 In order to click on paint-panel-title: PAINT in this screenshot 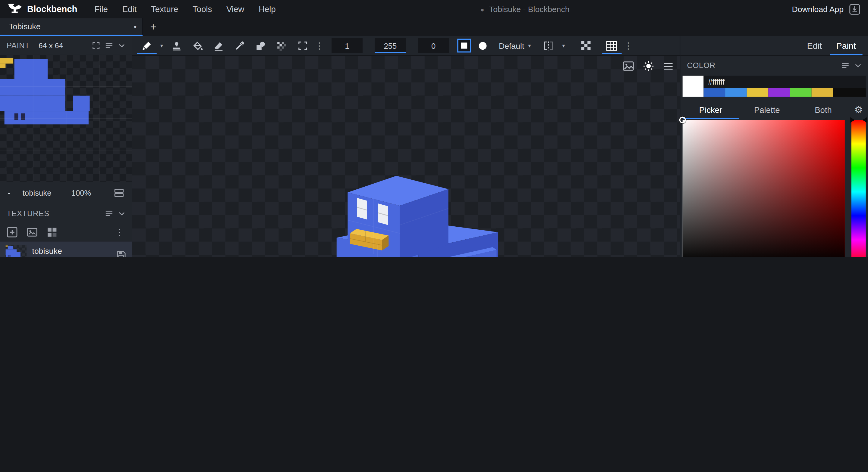, I will do `click(18, 45)`.